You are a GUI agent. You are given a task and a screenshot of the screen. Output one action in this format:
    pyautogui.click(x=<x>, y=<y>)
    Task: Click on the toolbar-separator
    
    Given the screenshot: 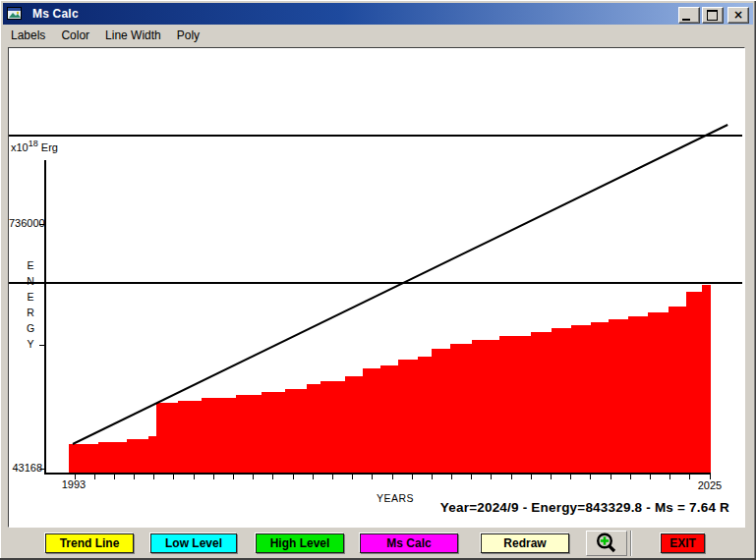 What is the action you would take?
    pyautogui.click(x=631, y=543)
    